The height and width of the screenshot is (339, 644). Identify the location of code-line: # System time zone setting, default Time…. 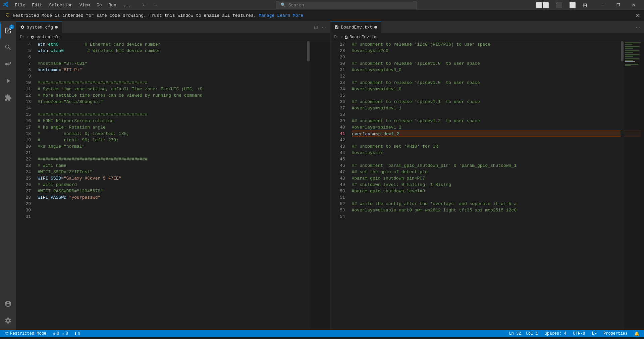
(182, 89).